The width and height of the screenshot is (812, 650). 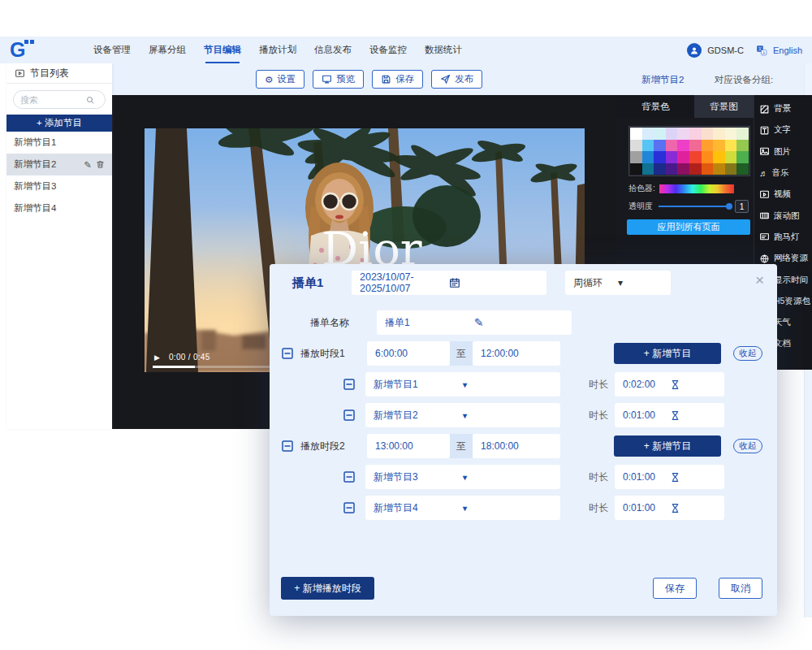 I want to click on tab-background-color: 背景色, so click(x=656, y=106).